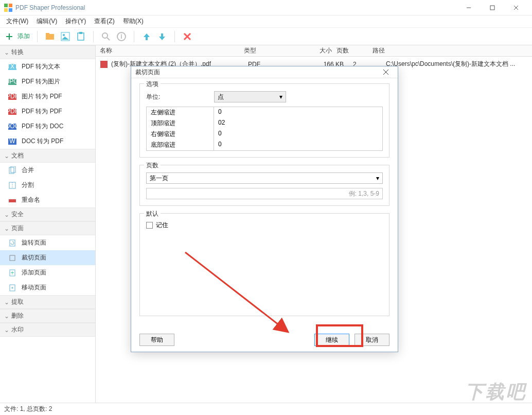 The width and height of the screenshot is (532, 415). What do you see at coordinates (152, 214) in the screenshot?
I see `default-legend: 默认` at bounding box center [152, 214].